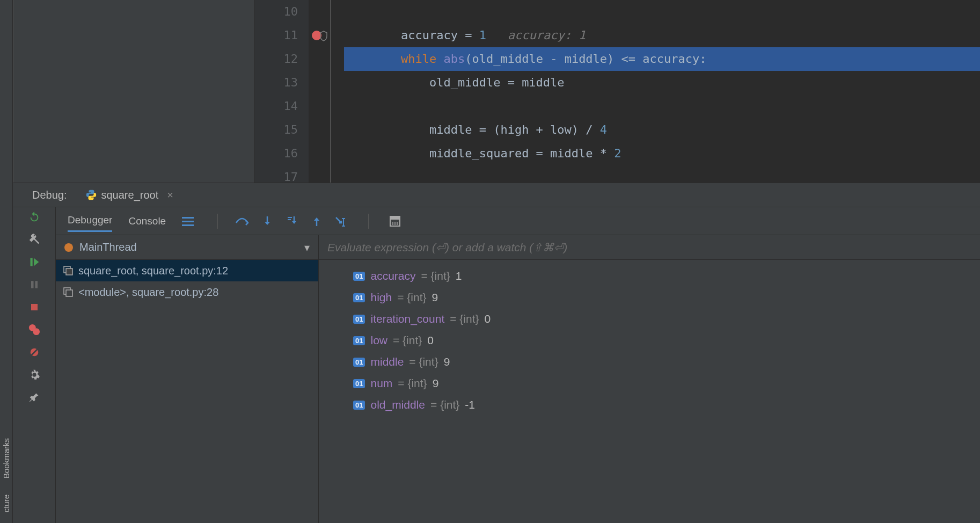  I want to click on debug-label: Debug:, so click(49, 195).